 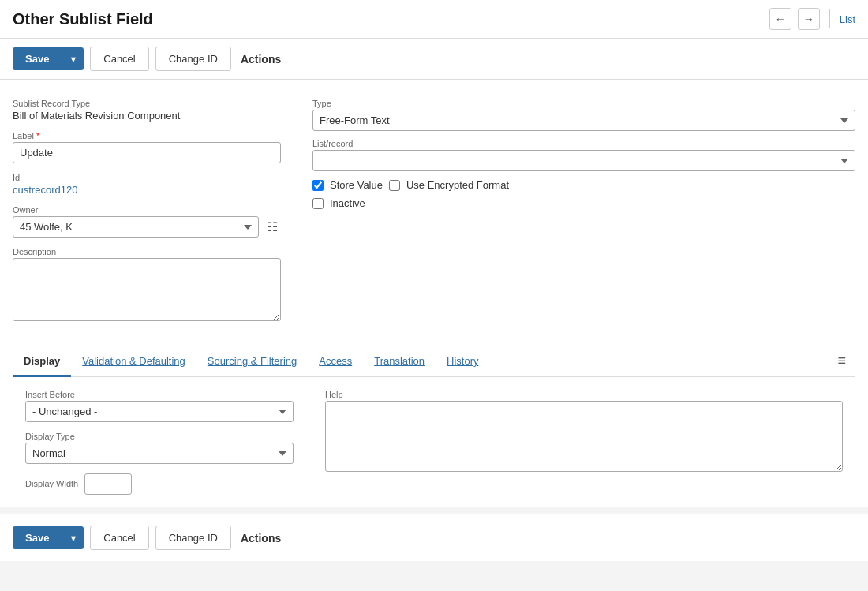 What do you see at coordinates (395, 185) in the screenshot?
I see `use-encrypted-checkbox` at bounding box center [395, 185].